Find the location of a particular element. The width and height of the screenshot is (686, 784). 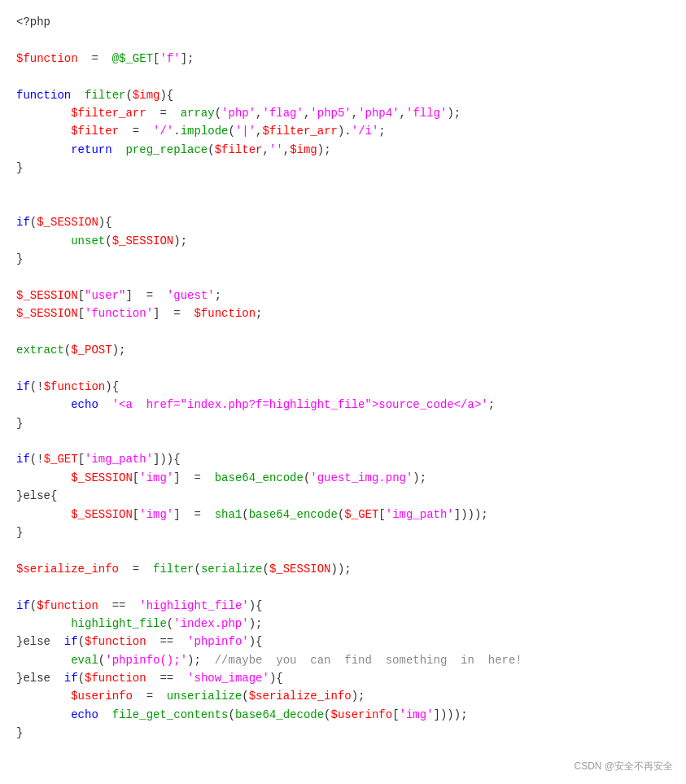

code-line: return preg_replace($filter,'',$img); is located at coordinates (343, 150).